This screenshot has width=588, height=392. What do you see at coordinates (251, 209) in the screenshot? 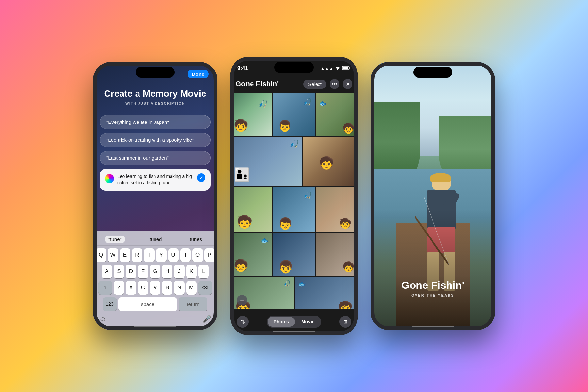
I see `grid-cell-6: 🧒` at bounding box center [251, 209].